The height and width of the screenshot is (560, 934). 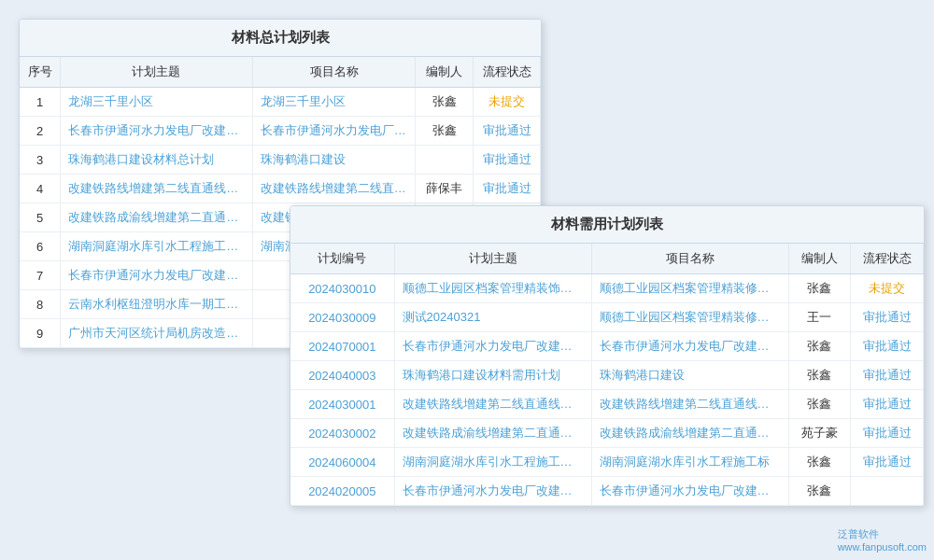 What do you see at coordinates (40, 73) in the screenshot?
I see `table1-col-id: 序号` at bounding box center [40, 73].